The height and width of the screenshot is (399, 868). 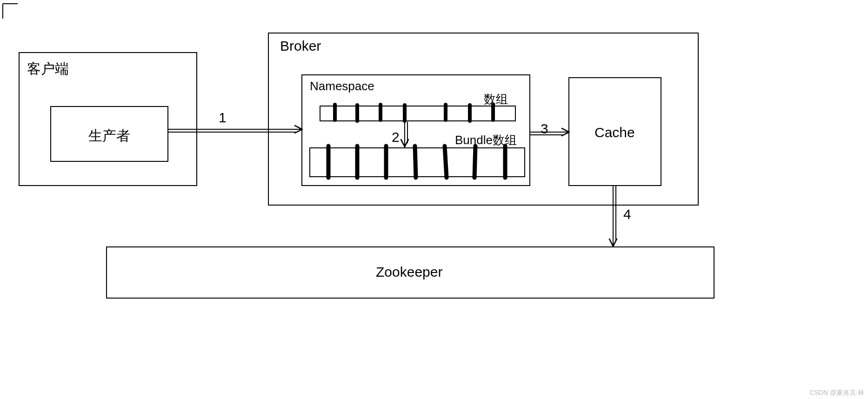 I want to click on step-4-label: 4, so click(x=627, y=214).